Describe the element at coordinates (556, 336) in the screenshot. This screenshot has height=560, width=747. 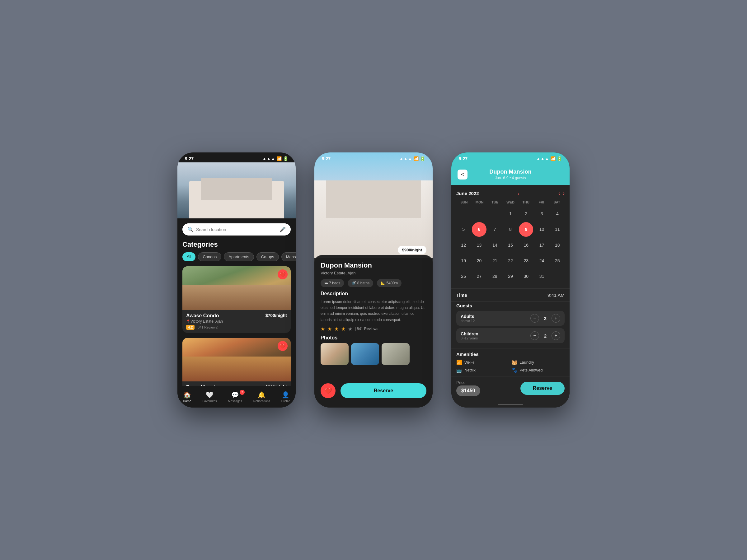
I see `children-plus: +` at that location.